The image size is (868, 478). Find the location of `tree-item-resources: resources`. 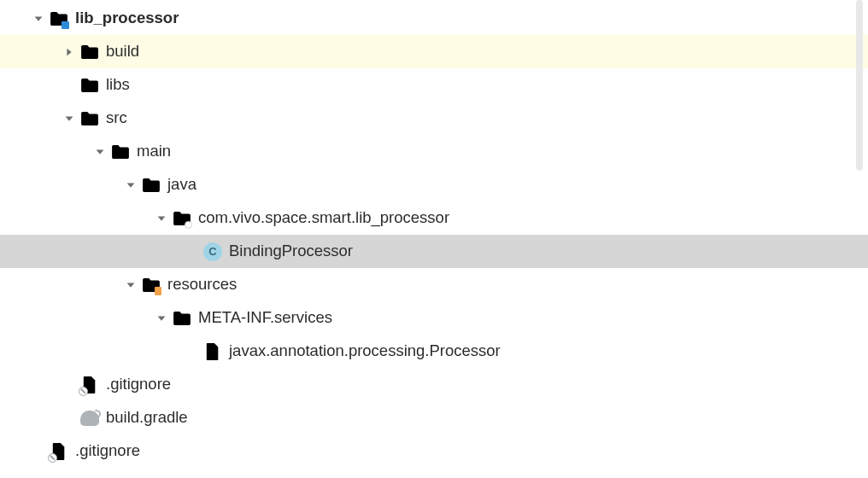

tree-item-resources: resources is located at coordinates (434, 285).